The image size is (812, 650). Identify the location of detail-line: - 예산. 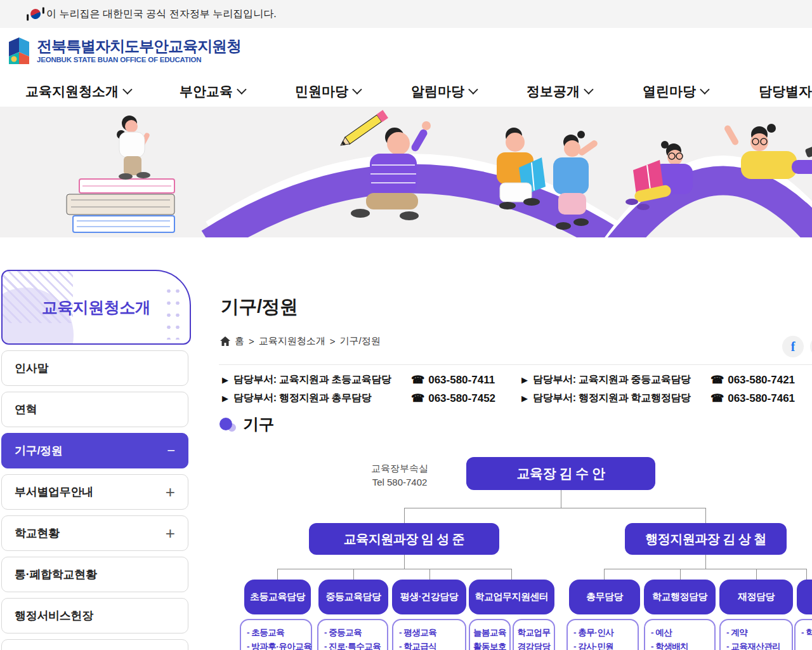
(680, 633).